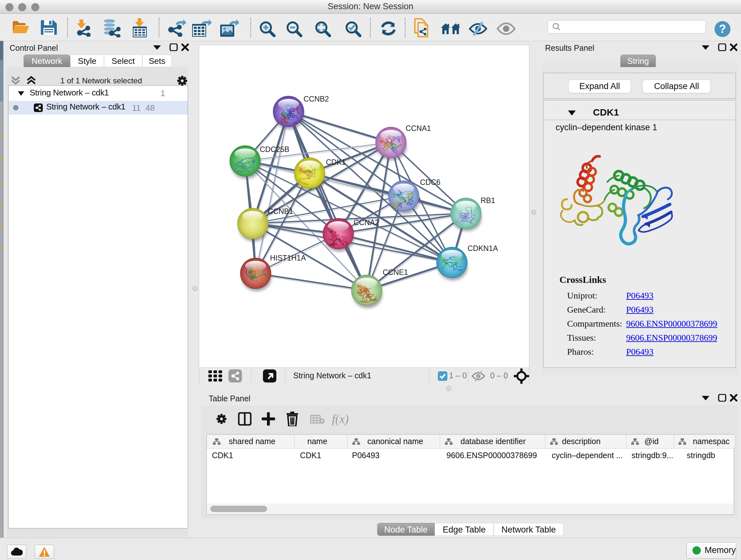  What do you see at coordinates (288, 258) in the screenshot?
I see `svg-text: HIST1H1A` at bounding box center [288, 258].